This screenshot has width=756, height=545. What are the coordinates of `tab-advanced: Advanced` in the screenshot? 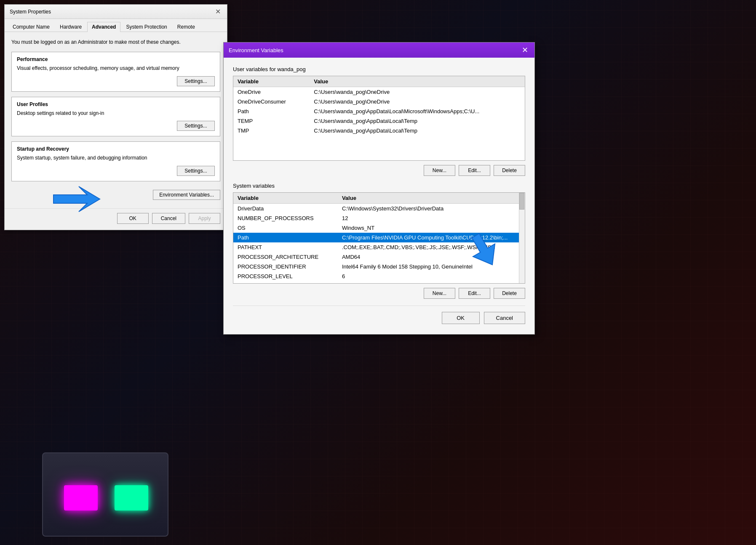 It's located at (104, 27).